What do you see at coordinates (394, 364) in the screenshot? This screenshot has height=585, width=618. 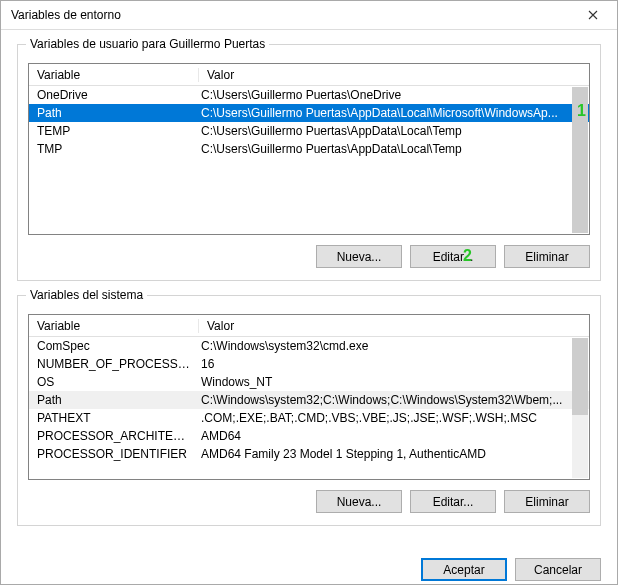 I see `cell-value: 16` at bounding box center [394, 364].